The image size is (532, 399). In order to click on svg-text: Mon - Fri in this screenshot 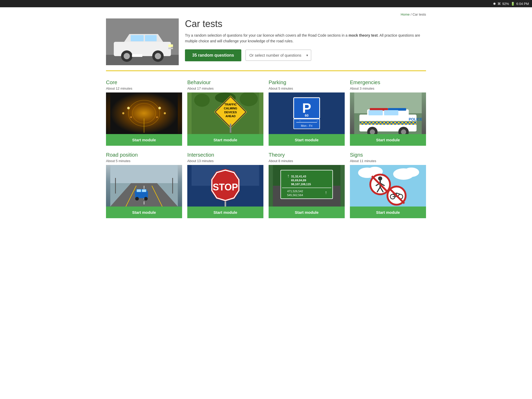, I will do `click(307, 126)`.